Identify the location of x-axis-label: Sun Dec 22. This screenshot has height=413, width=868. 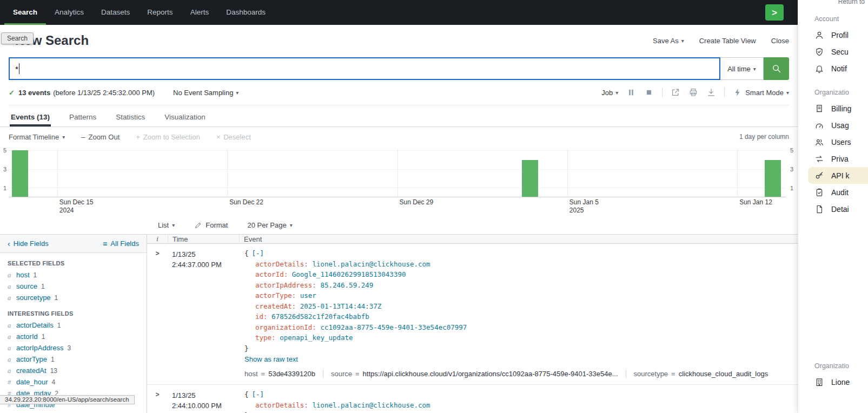
(246, 202).